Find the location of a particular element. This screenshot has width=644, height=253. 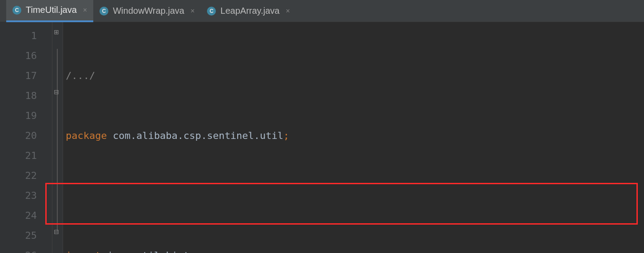

line-number: 20 is located at coordinates (26, 136).